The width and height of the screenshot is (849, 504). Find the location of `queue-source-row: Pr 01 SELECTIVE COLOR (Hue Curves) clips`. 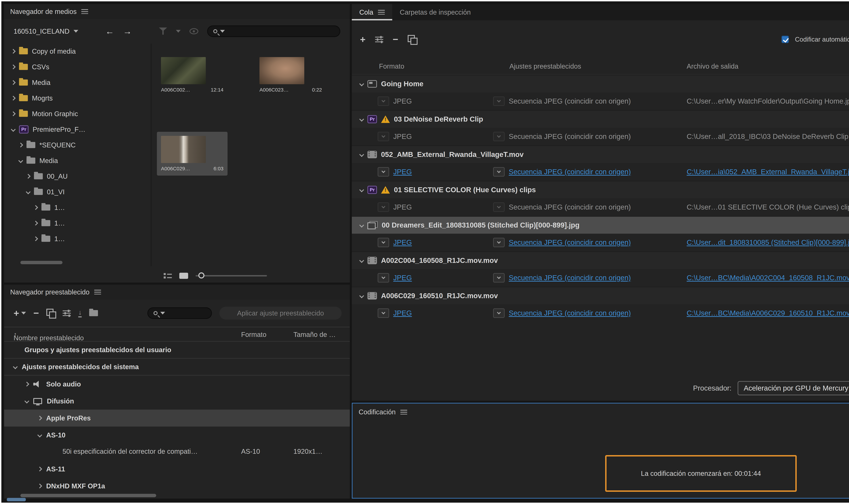

queue-source-row: Pr 01 SELECTIVE COLOR (Hue Curves) clips is located at coordinates (600, 190).